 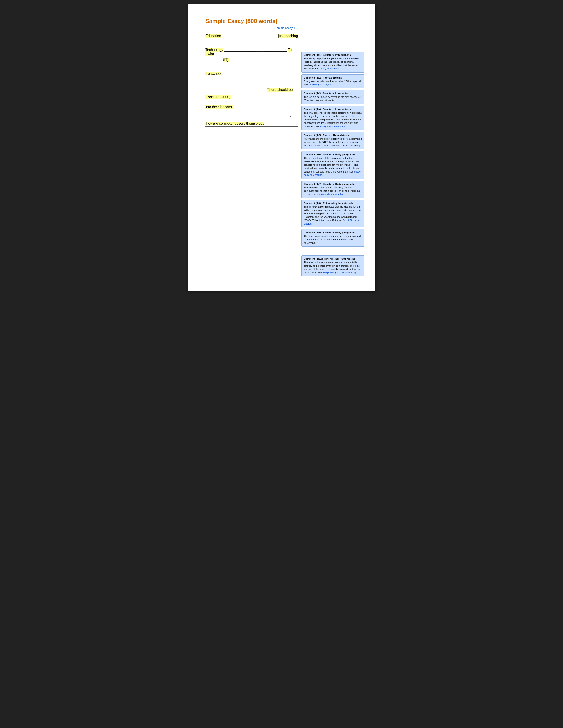 What do you see at coordinates (333, 191) in the screenshot?
I see `comment-de7-text: This statement moves into specifics; it …` at bounding box center [333, 191].